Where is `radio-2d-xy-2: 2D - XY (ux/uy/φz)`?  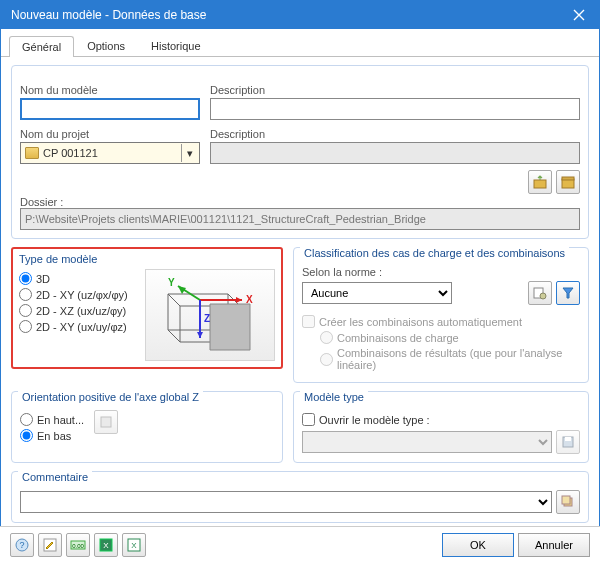
radio-2d-xy-2: 2D - XY (ux/uy/φz) is located at coordinates (79, 326).